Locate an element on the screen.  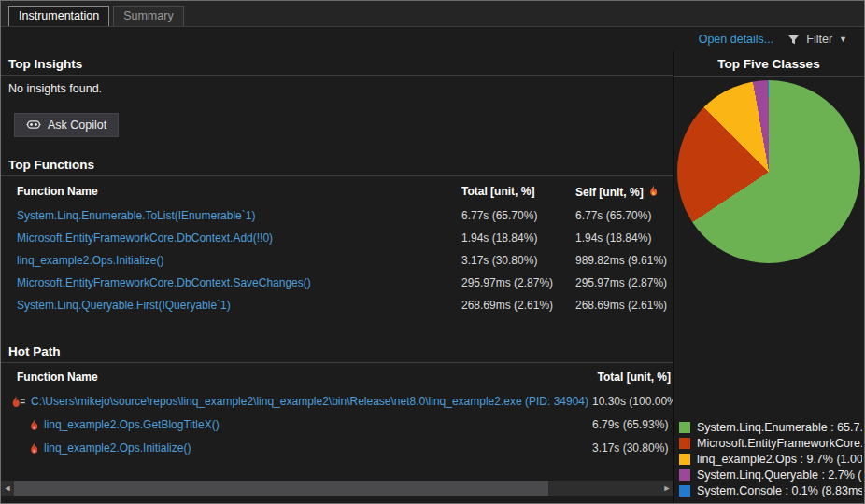
hot-path-link: C:\Users\mikejo\source\repos\linq_exampl… is located at coordinates (308, 401).